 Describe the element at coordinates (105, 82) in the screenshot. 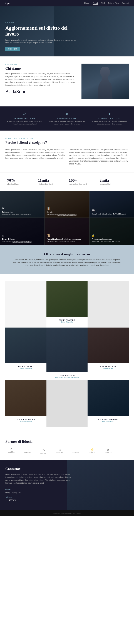

I see `about-image-column` at that location.